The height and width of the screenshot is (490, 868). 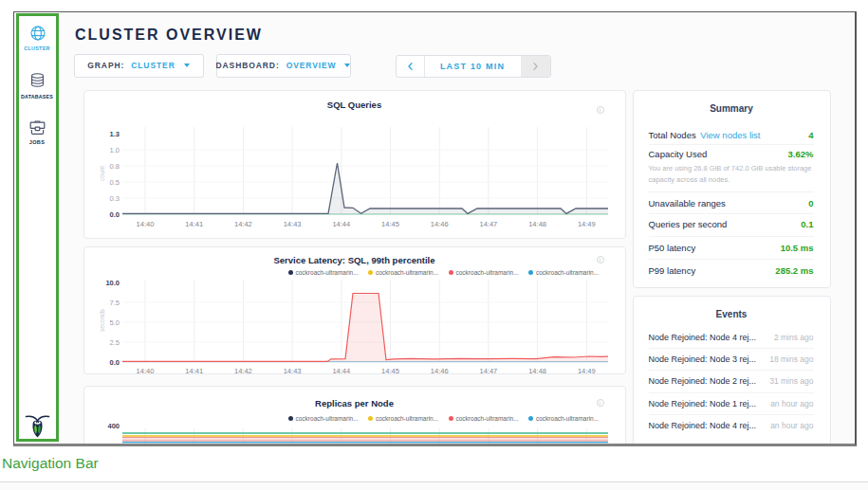 What do you see at coordinates (114, 182) in the screenshot?
I see `svg-text: 0.5` at bounding box center [114, 182].